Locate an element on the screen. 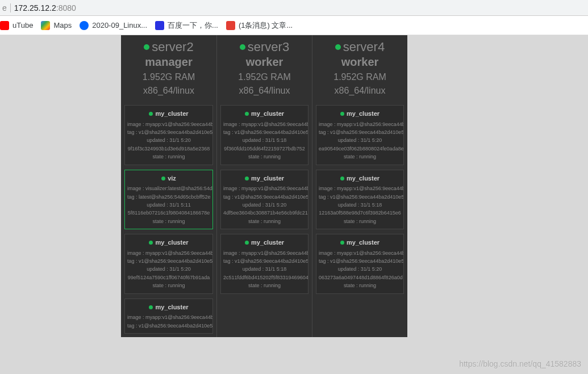  card-info-line: 5f8116eb07216c1f9804084186678e is located at coordinates (169, 213).